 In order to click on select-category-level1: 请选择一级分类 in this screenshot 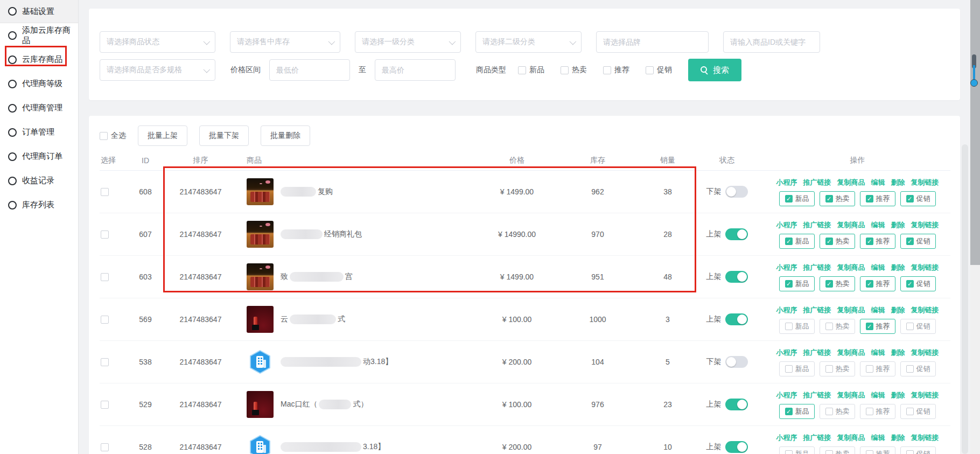, I will do `click(408, 42)`.